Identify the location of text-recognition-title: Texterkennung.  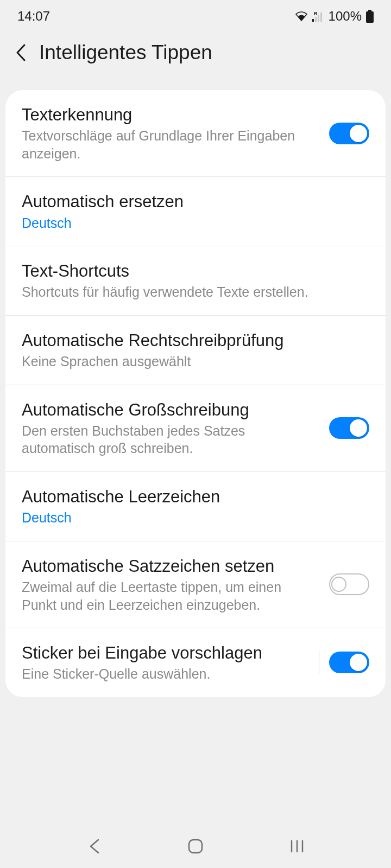
(170, 115).